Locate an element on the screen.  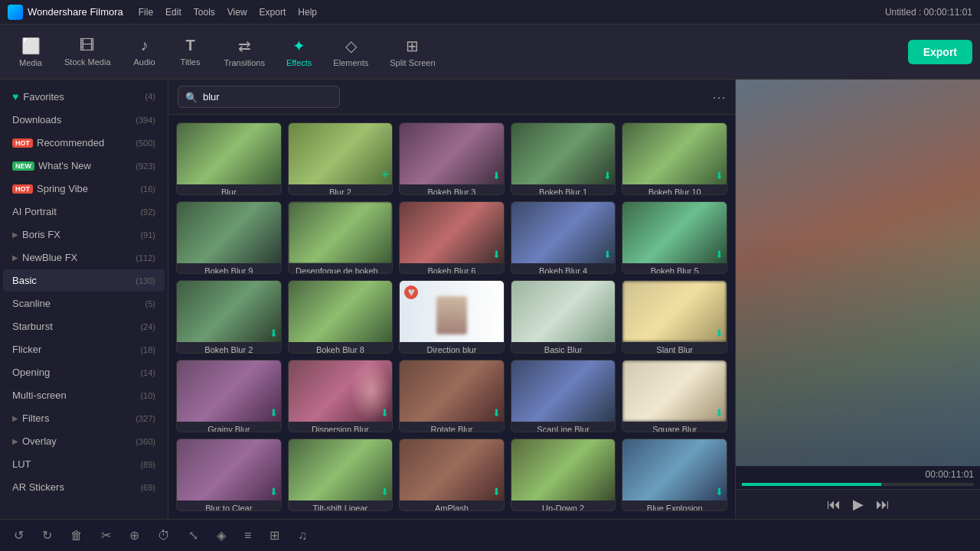
delete-button: 🗑 is located at coordinates (77, 536).